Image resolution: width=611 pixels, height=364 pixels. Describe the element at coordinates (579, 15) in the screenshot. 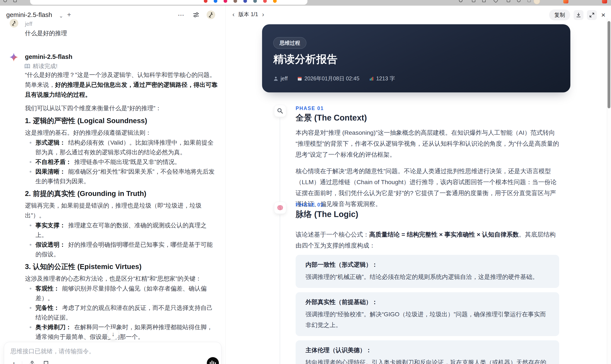

I see `download-icon` at that location.